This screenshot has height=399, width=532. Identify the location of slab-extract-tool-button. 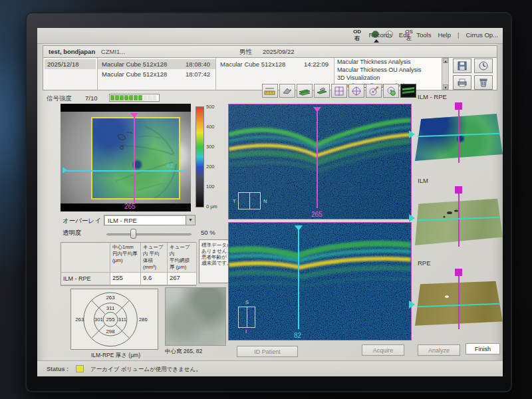
(322, 90).